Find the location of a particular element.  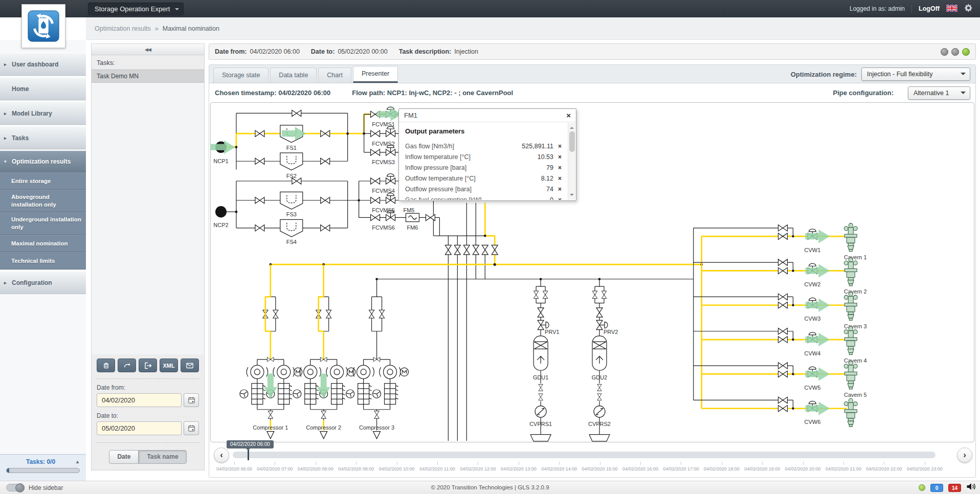

logoff-button: LogOff is located at coordinates (929, 9).